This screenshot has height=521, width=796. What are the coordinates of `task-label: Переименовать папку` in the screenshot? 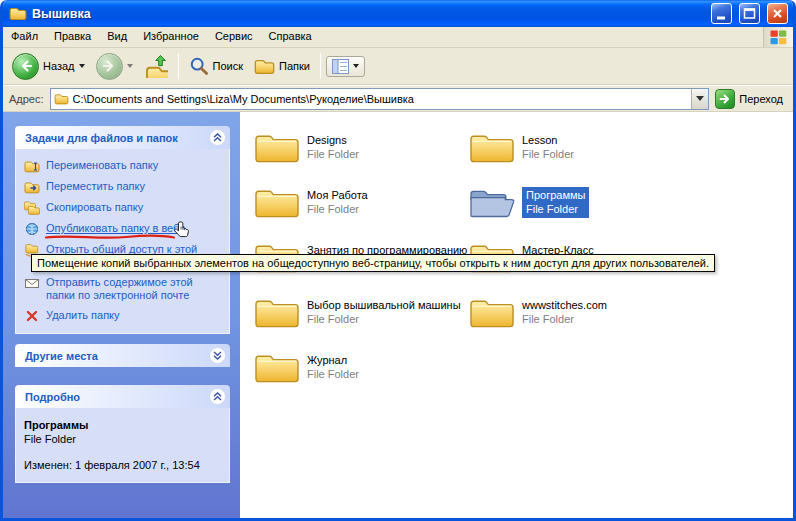 It's located at (102, 166).